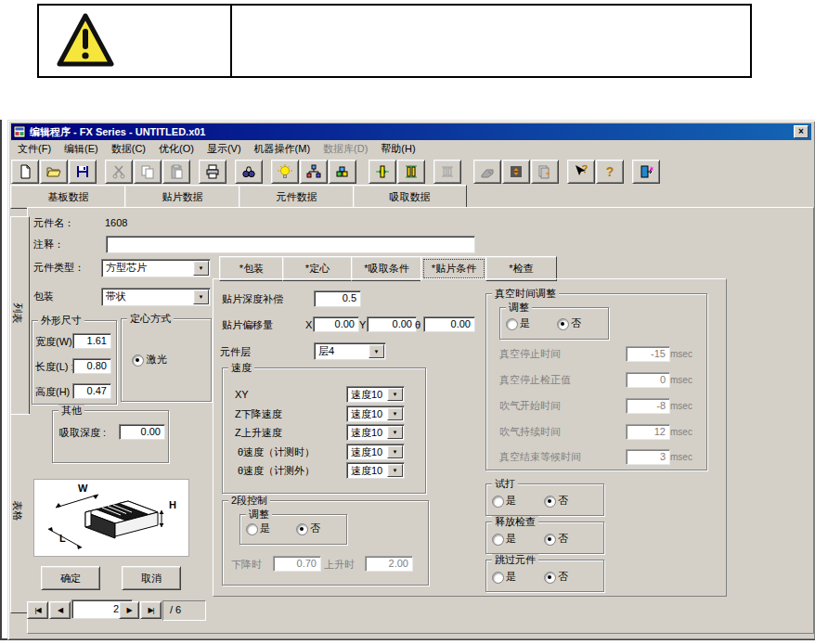 This screenshot has width=815, height=644. Describe the element at coordinates (375, 414) in the screenshot. I see `speed-zdown-select: 速度10▼` at that location.